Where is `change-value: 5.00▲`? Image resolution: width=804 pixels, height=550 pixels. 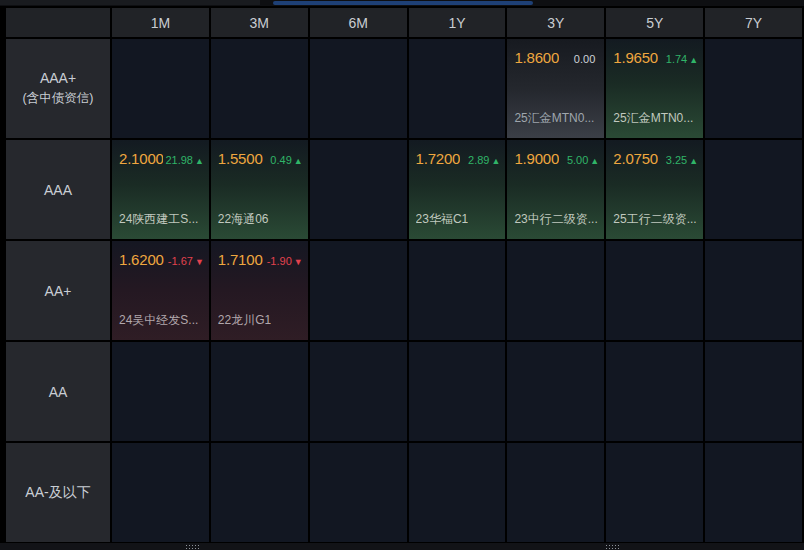 change-value: 5.00▲ is located at coordinates (583, 160).